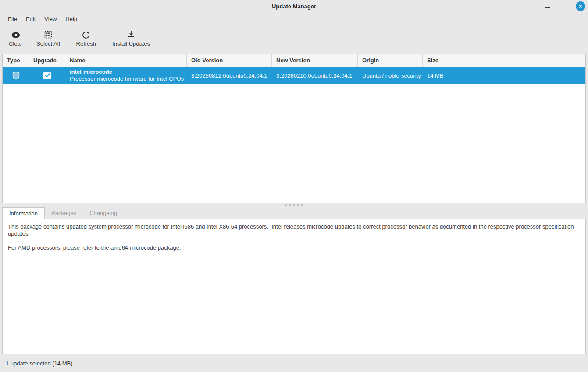 This screenshot has width=588, height=372. I want to click on close-icon: ✕, so click(581, 6).